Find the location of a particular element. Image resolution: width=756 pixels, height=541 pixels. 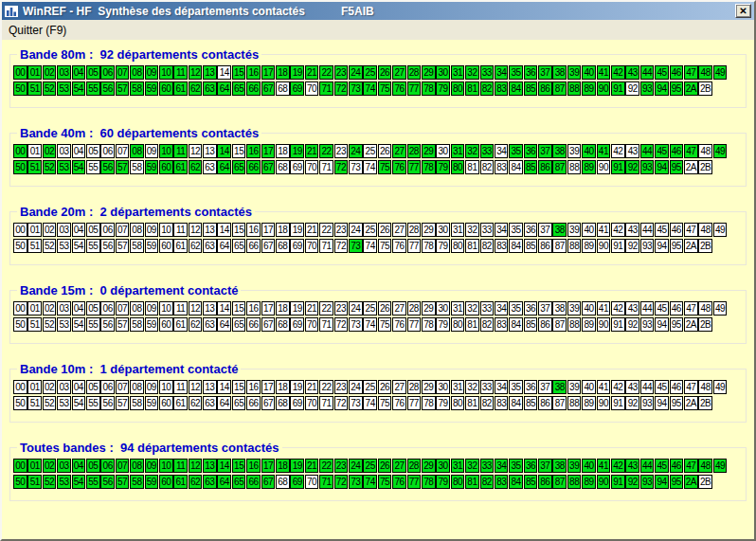

dept-cell-48: 48 is located at coordinates (705, 466).